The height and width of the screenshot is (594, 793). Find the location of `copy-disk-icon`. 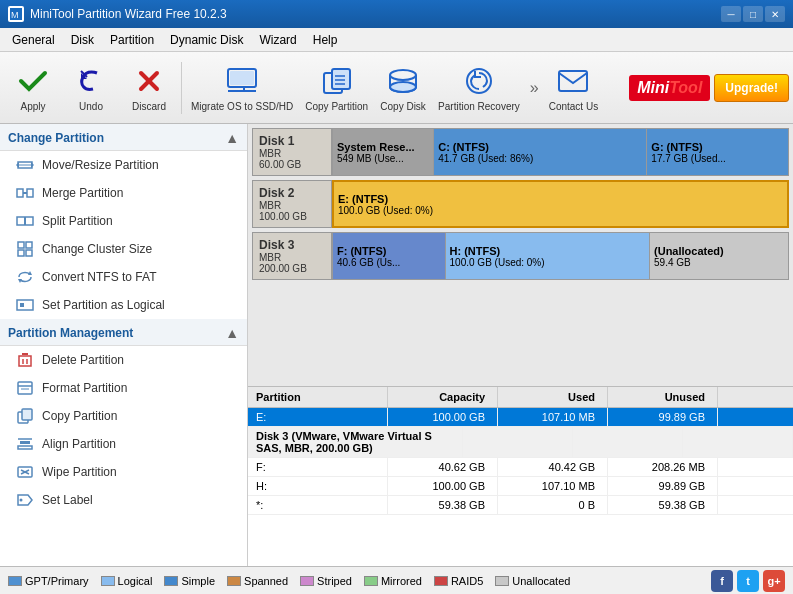

copy-disk-icon is located at coordinates (403, 81).